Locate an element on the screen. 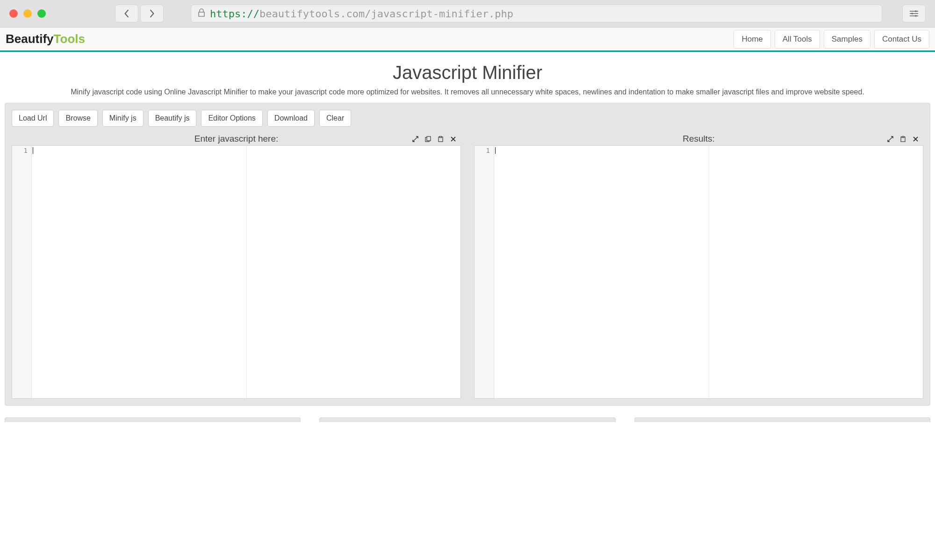  browser-back-button is located at coordinates (127, 14).